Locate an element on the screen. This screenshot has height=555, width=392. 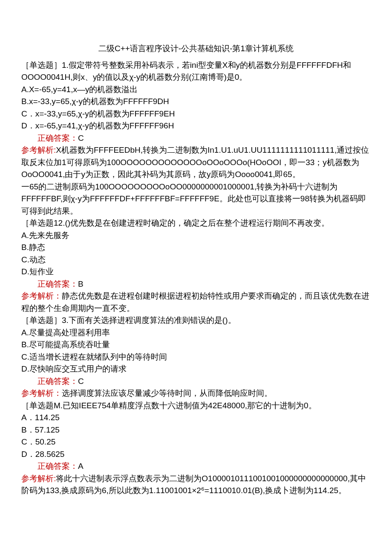
q3-answer: C is located at coordinates (81, 381).